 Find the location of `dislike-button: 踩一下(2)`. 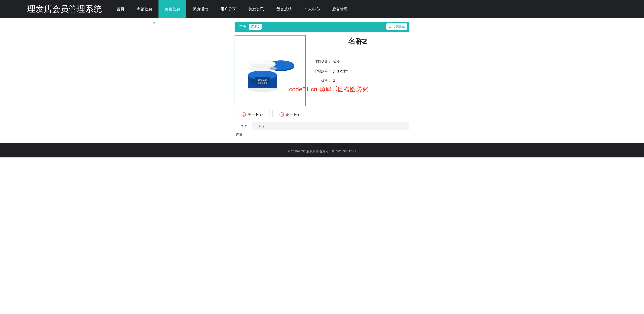

dislike-button: 踩一下(2) is located at coordinates (290, 114).